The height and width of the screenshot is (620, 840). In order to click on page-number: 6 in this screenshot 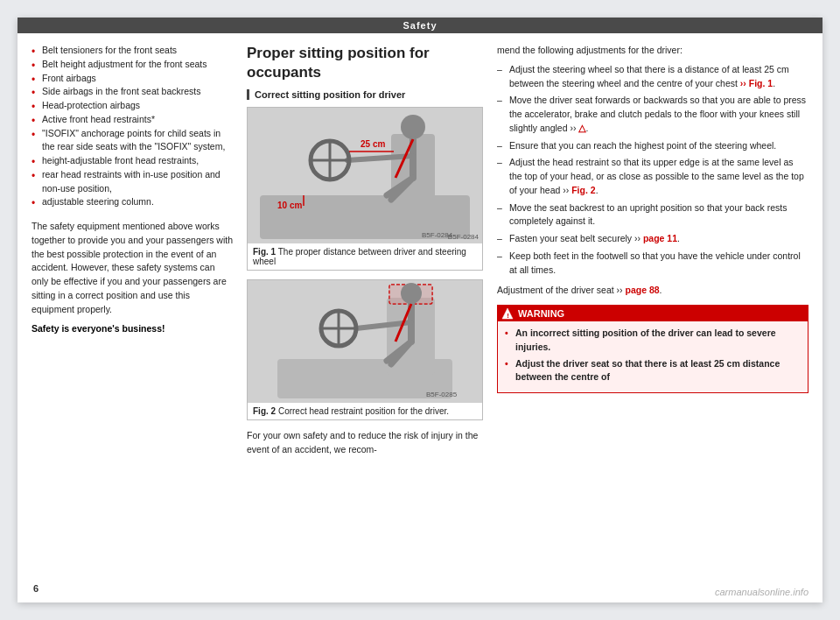, I will do `click(36, 588)`.